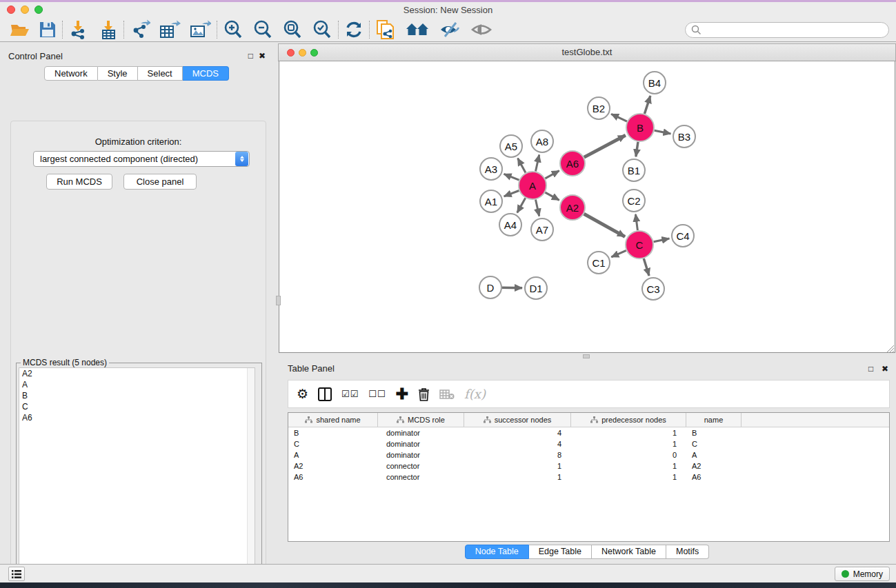 This screenshot has width=896, height=588. Describe the element at coordinates (322, 30) in the screenshot. I see `zoom-selected-icon` at that location.